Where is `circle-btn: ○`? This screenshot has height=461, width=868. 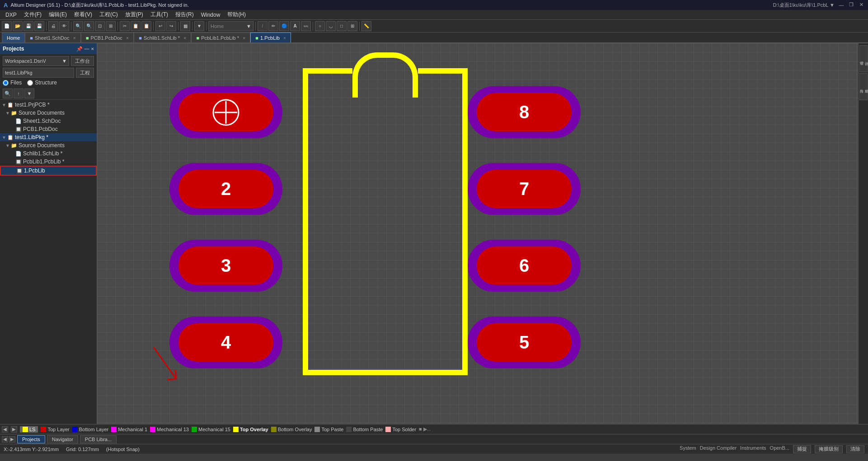 circle-btn: ○ is located at coordinates (320, 26).